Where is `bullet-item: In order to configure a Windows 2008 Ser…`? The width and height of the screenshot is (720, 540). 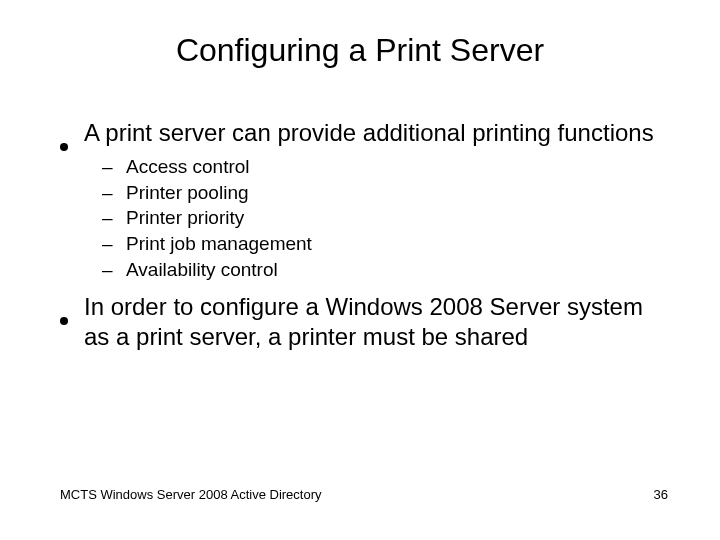 bullet-item: In order to configure a Windows 2008 Ser… is located at coordinates (365, 322).